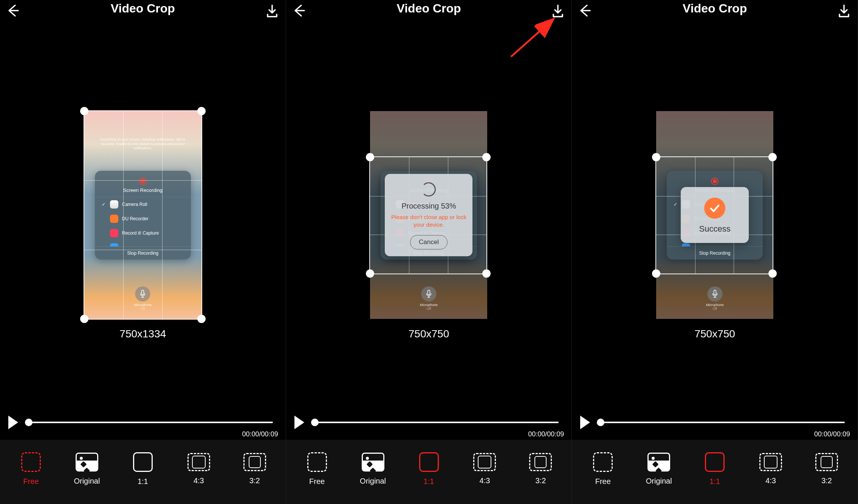 This screenshot has height=504, width=858. Describe the element at coordinates (715, 208) in the screenshot. I see `success-check-icon` at that location.